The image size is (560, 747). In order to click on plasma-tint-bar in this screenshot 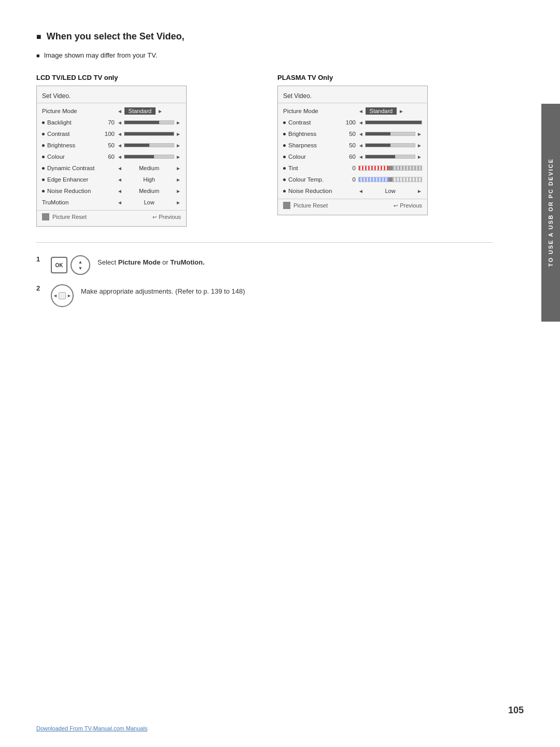, I will do `click(390, 168)`.